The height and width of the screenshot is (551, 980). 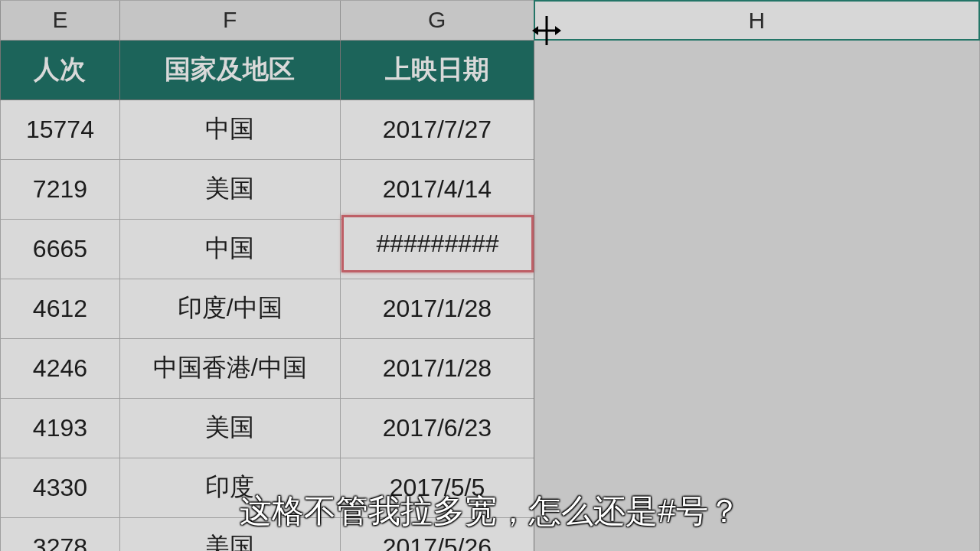 What do you see at coordinates (60, 249) in the screenshot?
I see `cell-count: 6665` at bounding box center [60, 249].